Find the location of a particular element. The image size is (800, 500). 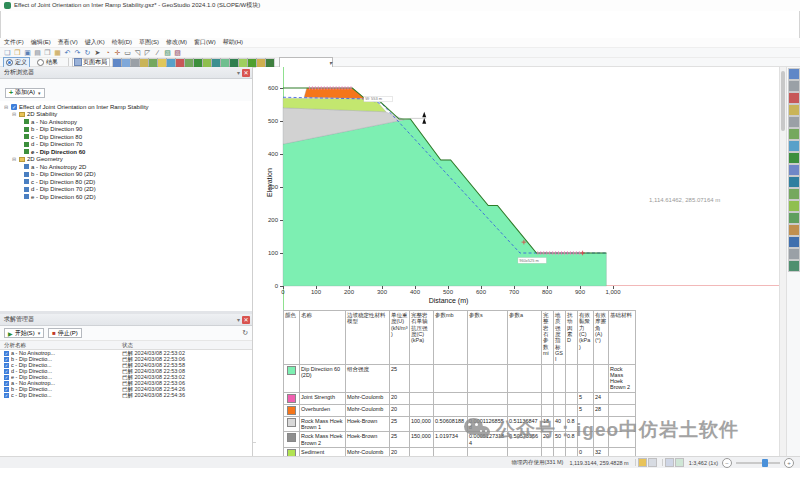

results-mode-toggle: 结果 is located at coordinates (48, 62).